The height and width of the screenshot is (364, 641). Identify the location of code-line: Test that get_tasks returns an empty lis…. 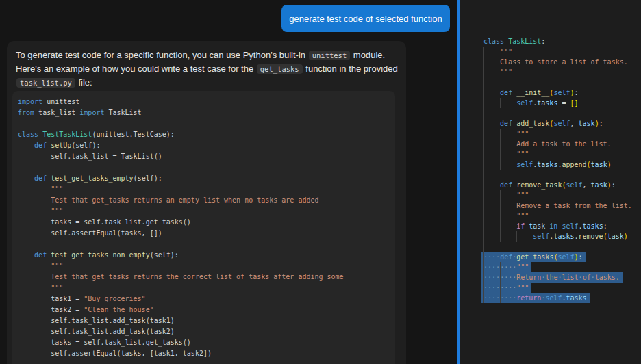
(181, 200).